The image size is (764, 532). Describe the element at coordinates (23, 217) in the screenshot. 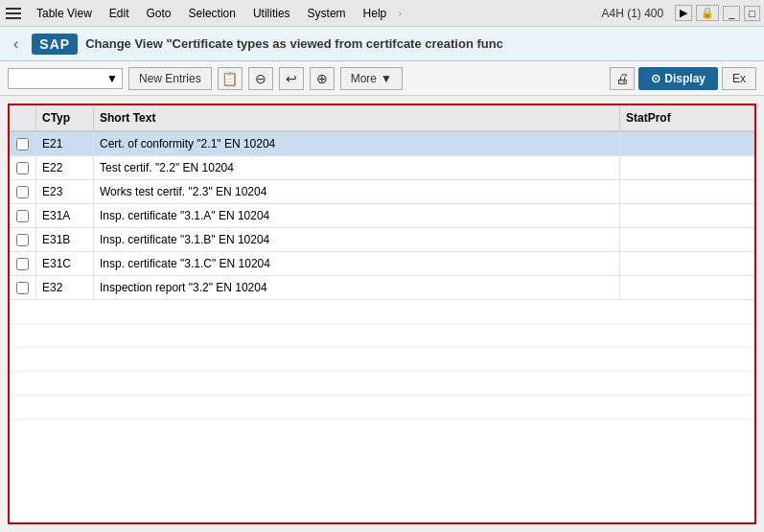

I see `checkbox-e31a` at that location.